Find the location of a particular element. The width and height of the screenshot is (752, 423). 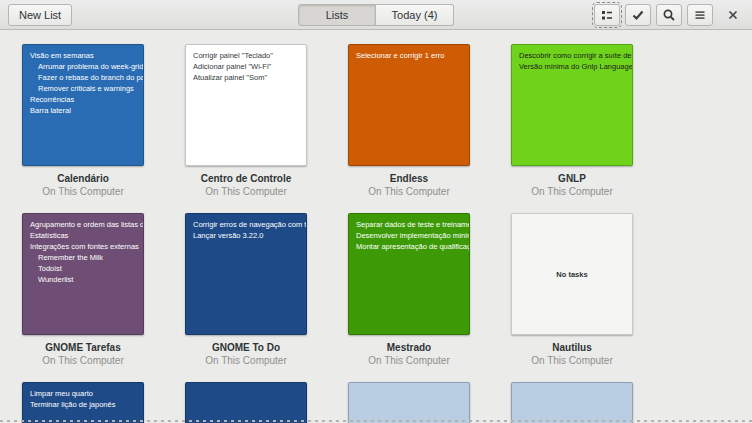

list-item: Corrigir erros de navegação com tecladoL… is located at coordinates (246, 290).